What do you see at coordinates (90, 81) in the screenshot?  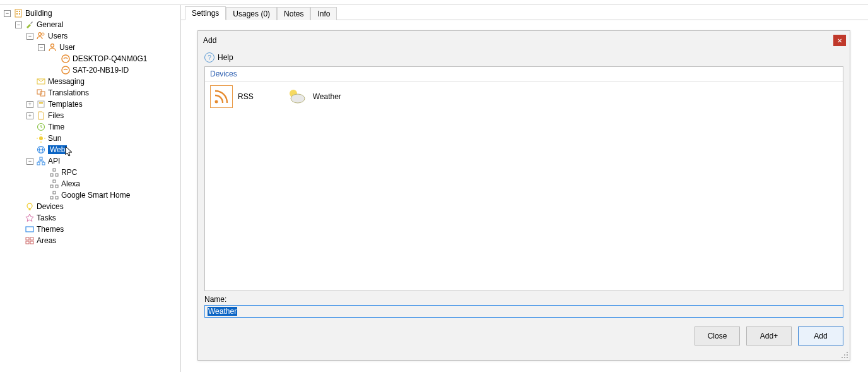 I see `tree-node-messaging: Messaging` at bounding box center [90, 81].